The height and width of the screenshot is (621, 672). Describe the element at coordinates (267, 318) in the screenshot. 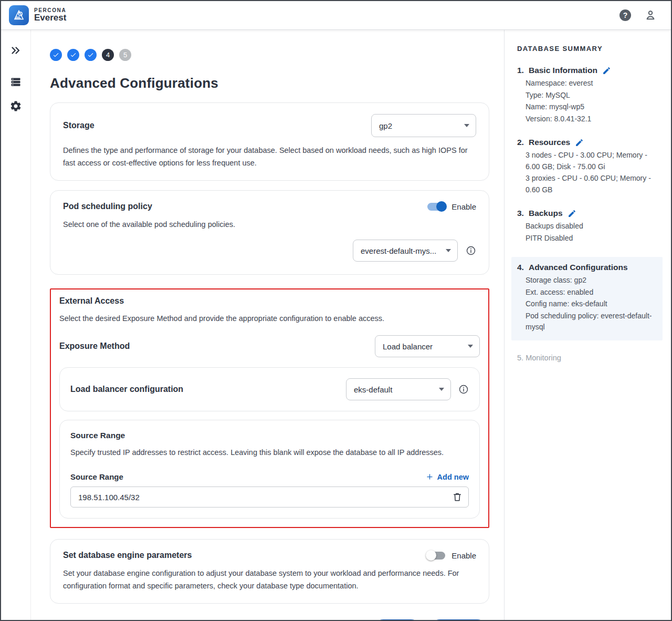

I see `external-access-description: Select the desired Exposure Method and p…` at that location.